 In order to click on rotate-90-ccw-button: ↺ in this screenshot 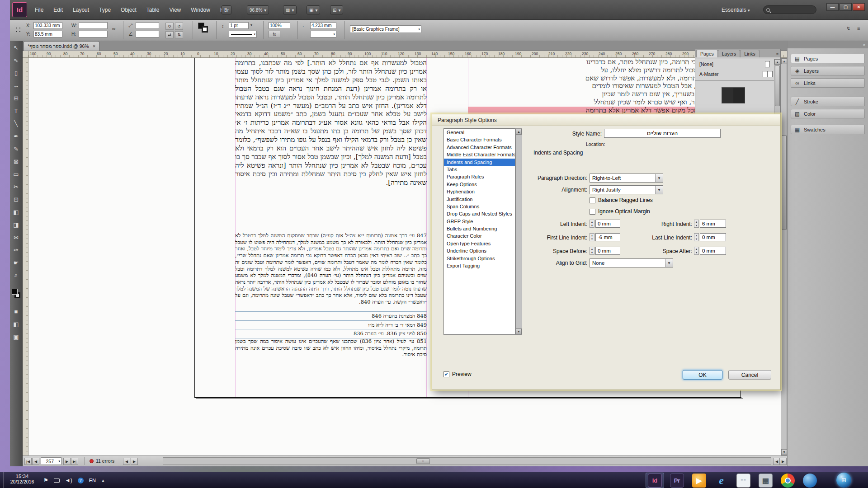, I will do `click(179, 26)`.